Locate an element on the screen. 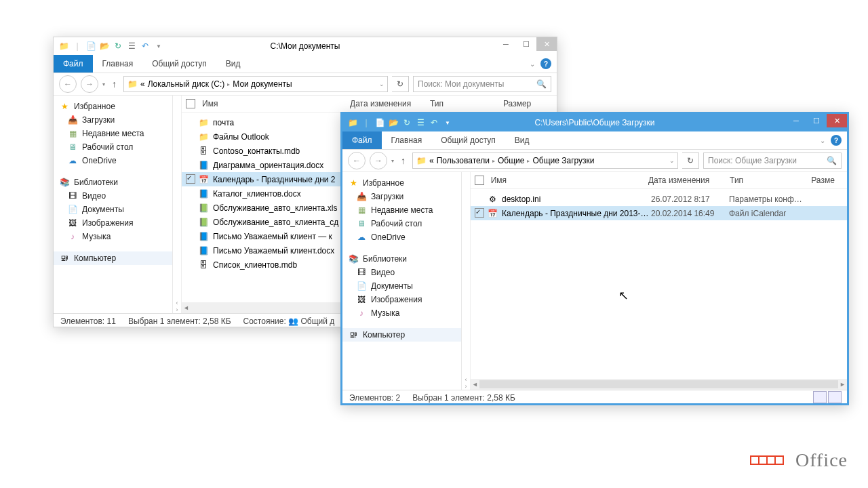 This screenshot has height=488, width=868. breadcrumb: 📁 « Пользователи▸ Общие▸ Общие Загрузки … is located at coordinates (545, 161).